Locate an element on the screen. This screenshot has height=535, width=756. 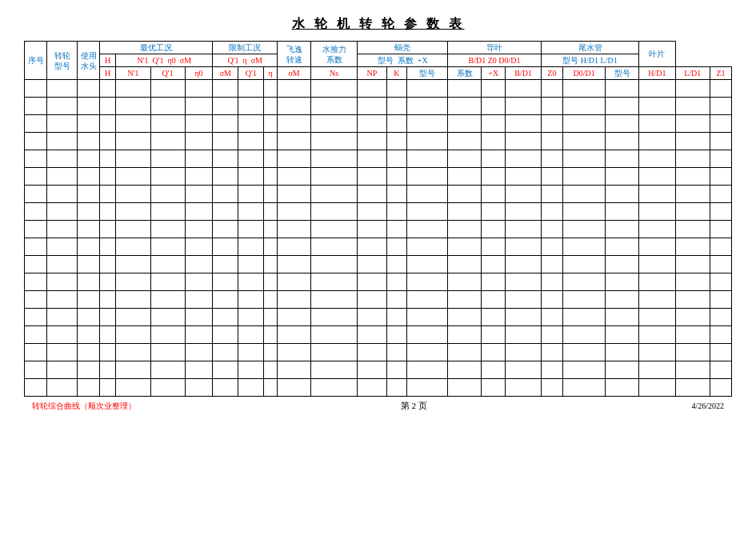
col-NP: NP is located at coordinates (373, 74).